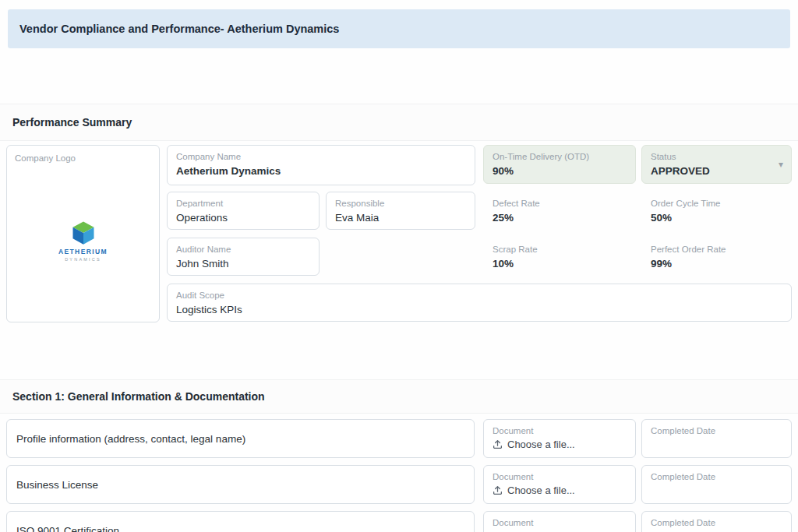  What do you see at coordinates (717, 171) in the screenshot?
I see `status-value: APPROVED` at bounding box center [717, 171].